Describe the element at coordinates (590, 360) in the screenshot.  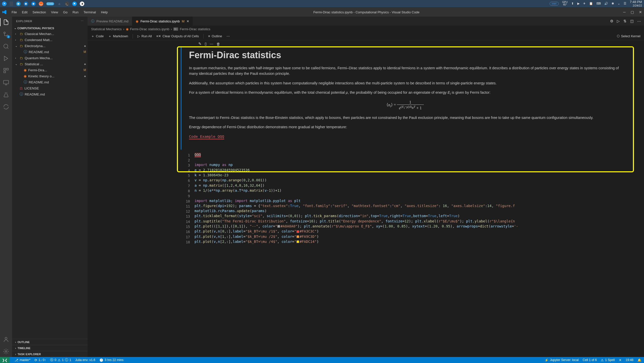
I see `cell-position: Cell 1 of 6` at that location.